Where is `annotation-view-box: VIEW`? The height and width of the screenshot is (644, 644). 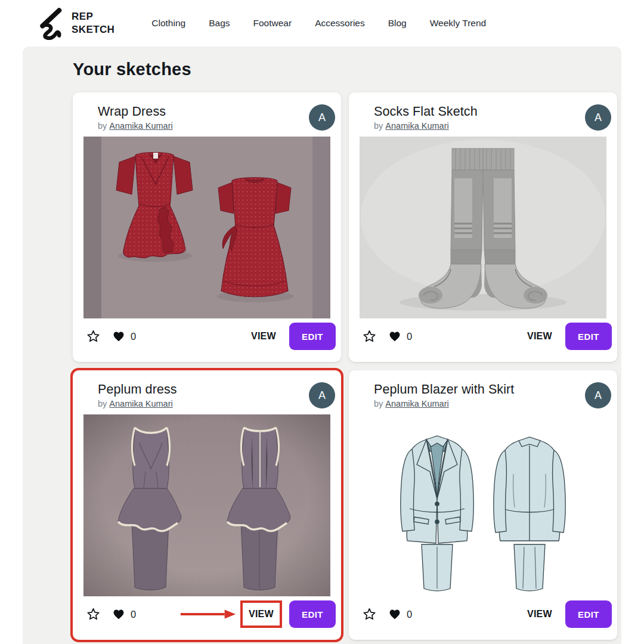 annotation-view-box: VIEW is located at coordinates (261, 614).